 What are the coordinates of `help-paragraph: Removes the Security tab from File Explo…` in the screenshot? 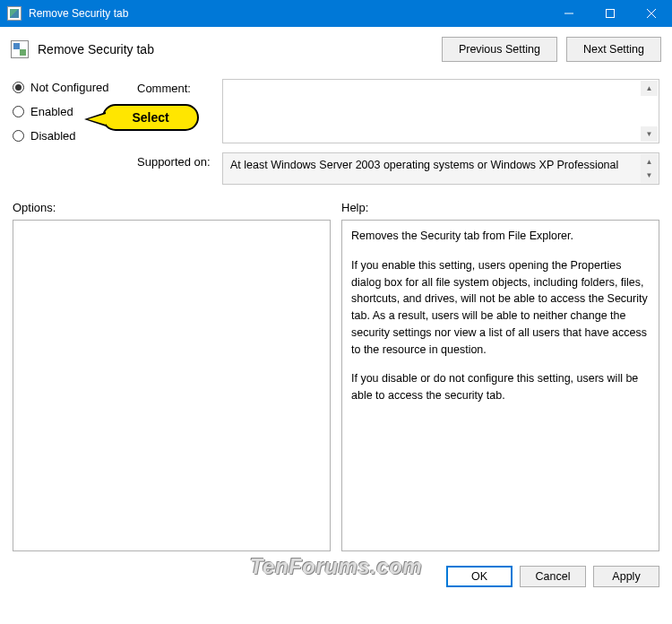 It's located at (500, 237).